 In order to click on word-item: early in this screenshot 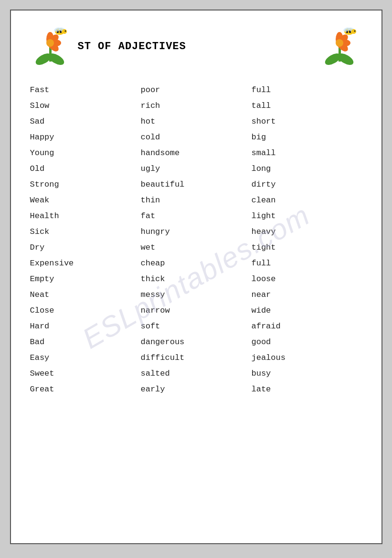, I will do `click(196, 390)`.